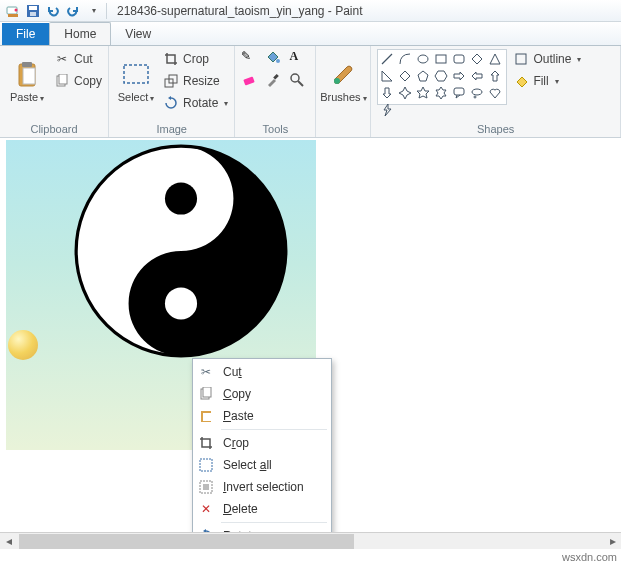  Describe the element at coordinates (547, 81) in the screenshot. I see `fill-button: Fill` at that location.